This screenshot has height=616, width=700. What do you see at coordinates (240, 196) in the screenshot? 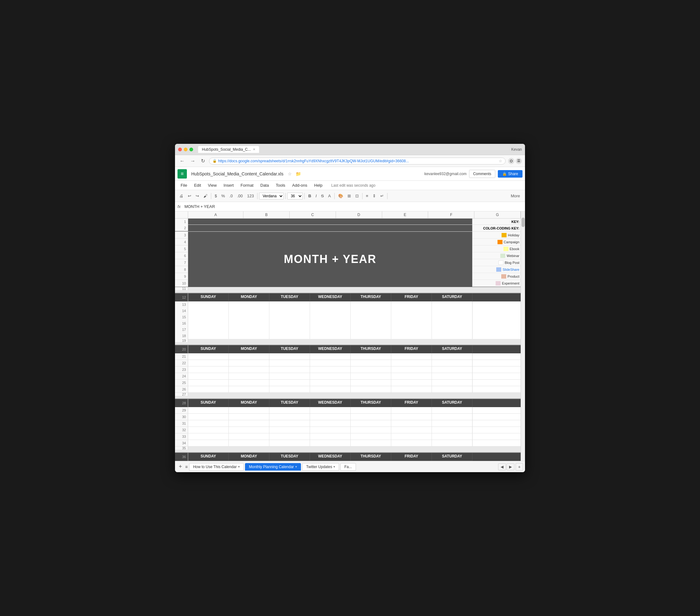
I see `decimal-more-button: .00` at bounding box center [240, 196].